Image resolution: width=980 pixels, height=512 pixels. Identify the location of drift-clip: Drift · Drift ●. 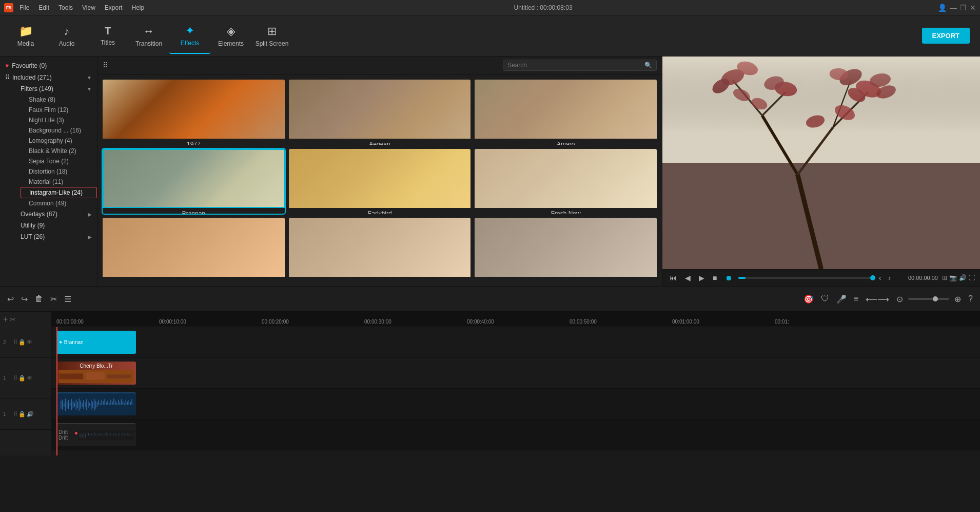
(96, 434).